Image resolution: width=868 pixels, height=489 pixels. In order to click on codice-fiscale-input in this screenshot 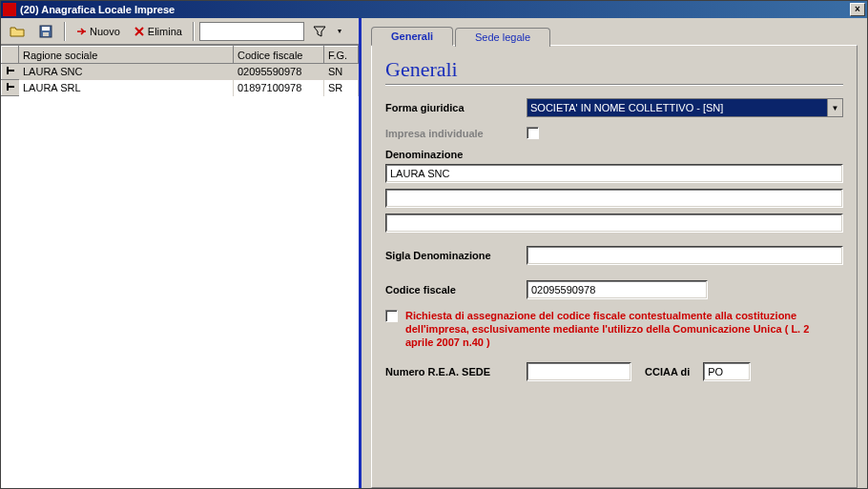, I will do `click(617, 290)`.